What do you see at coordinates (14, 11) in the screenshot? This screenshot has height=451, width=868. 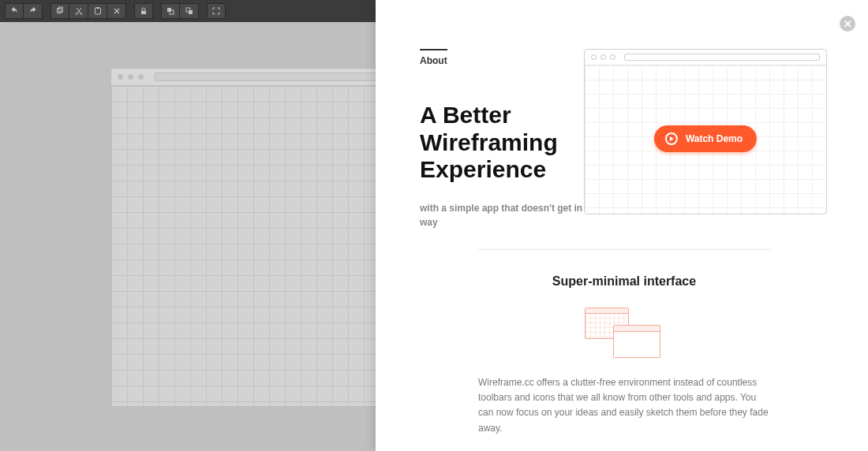 I see `undo-button` at bounding box center [14, 11].